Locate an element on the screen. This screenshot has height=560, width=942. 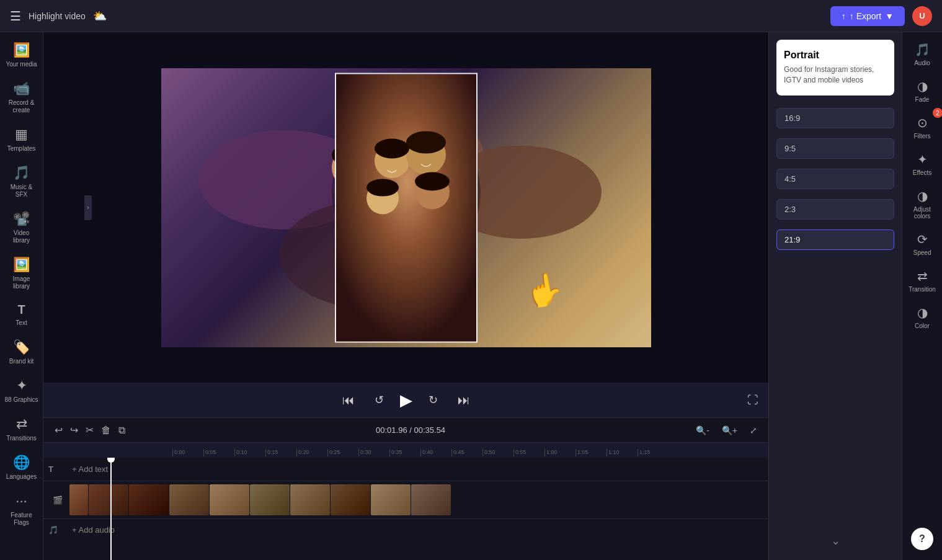
sidebar-item-image-library: 🖼️ Image library is located at coordinates (22, 273).